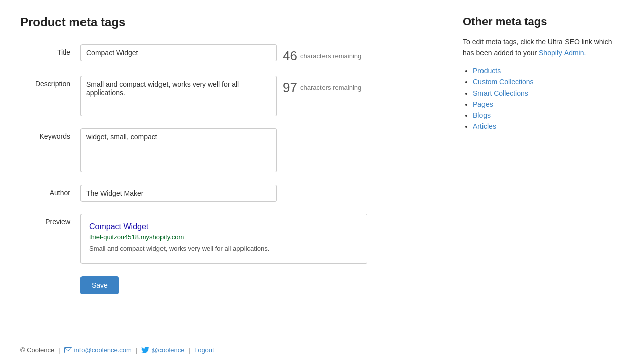 This screenshot has width=644, height=362. What do you see at coordinates (290, 56) in the screenshot?
I see `title-chars-number: 46` at bounding box center [290, 56].